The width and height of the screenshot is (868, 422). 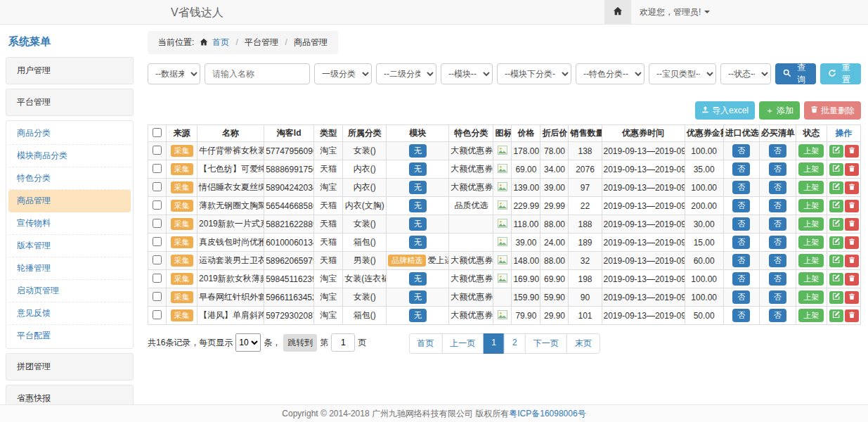 I want to click on status-select: --状态--, so click(x=746, y=74).